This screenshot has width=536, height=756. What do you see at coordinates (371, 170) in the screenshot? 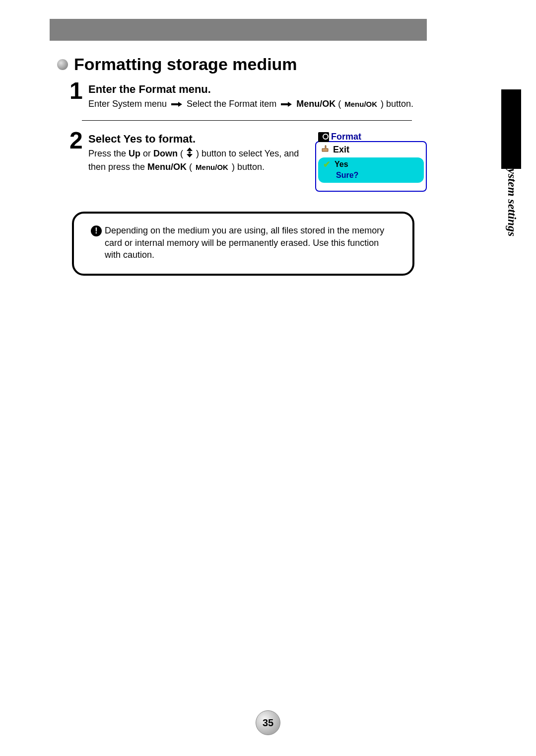
I see `menu-item-yes-highlight: ✔ Yes Sure?` at bounding box center [371, 170].